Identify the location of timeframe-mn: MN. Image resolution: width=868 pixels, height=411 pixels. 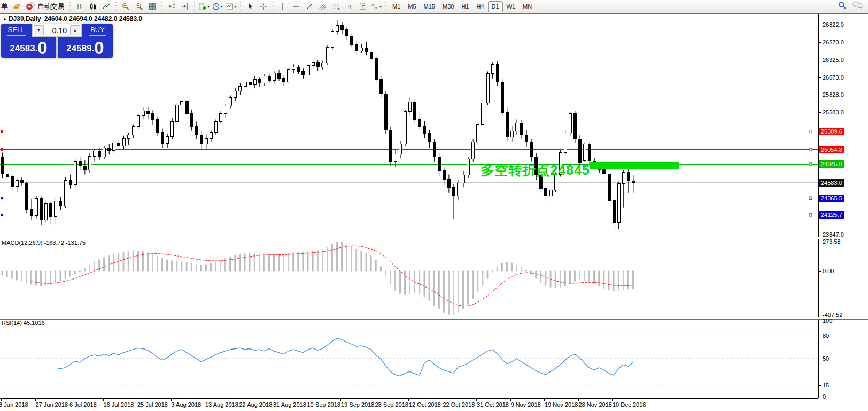
(527, 6).